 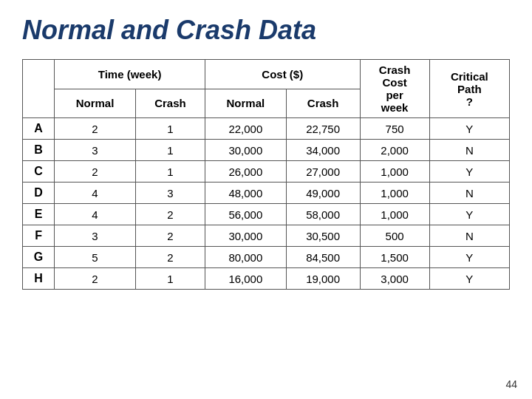 I want to click on table-row: E 4 2 56,000 58,000 1,000 Y, so click(x=266, y=214).